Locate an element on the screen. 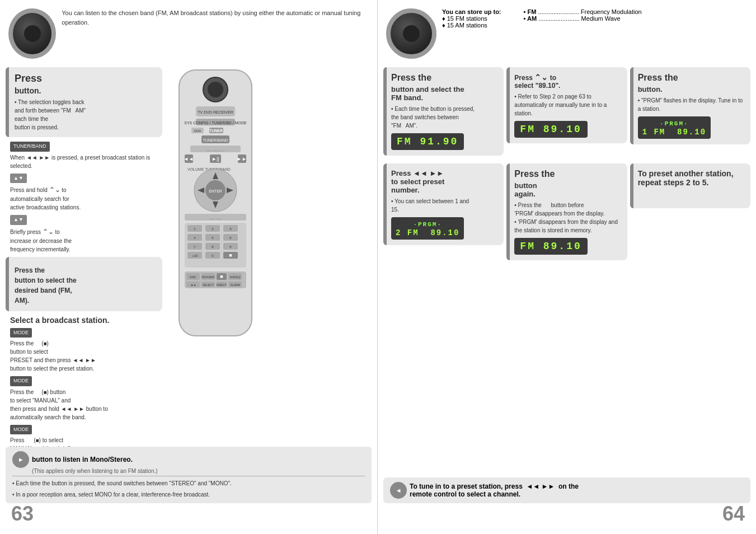 This screenshot has width=756, height=534. page-number-left: 63 is located at coordinates (22, 514).